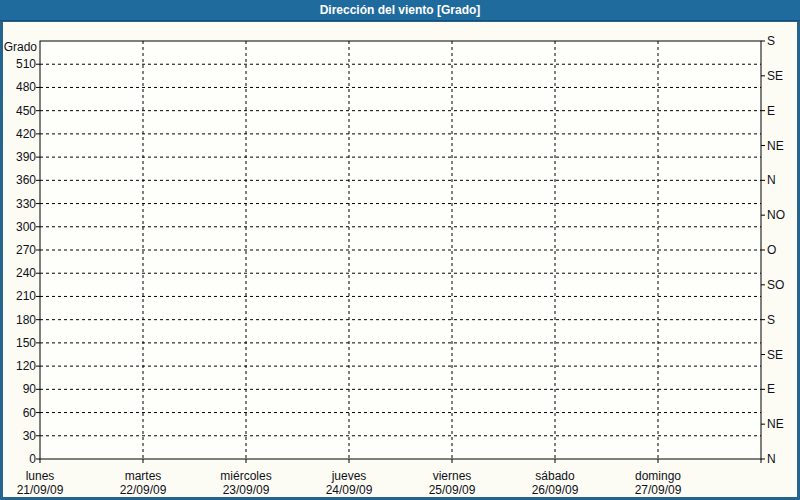 The height and width of the screenshot is (500, 800). What do you see at coordinates (30, 436) in the screenshot?
I see `y-axis-tick-label: 30` at bounding box center [30, 436].